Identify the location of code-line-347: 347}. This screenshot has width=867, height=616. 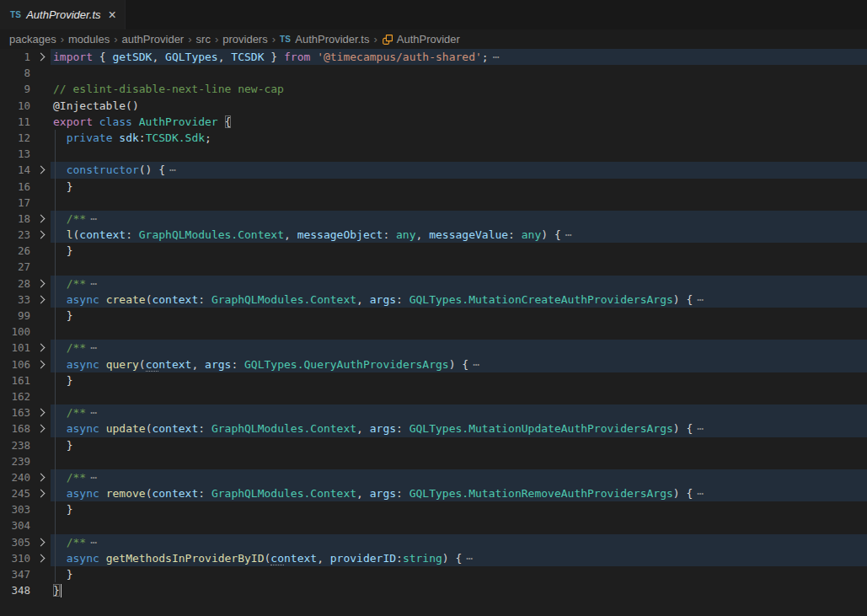
(433, 575).